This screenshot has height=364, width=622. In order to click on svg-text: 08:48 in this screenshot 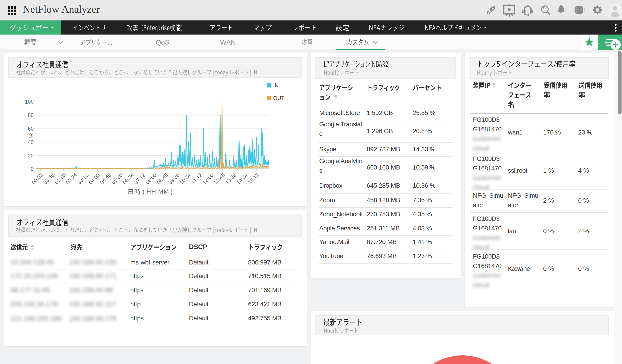, I will do `click(162, 179)`.